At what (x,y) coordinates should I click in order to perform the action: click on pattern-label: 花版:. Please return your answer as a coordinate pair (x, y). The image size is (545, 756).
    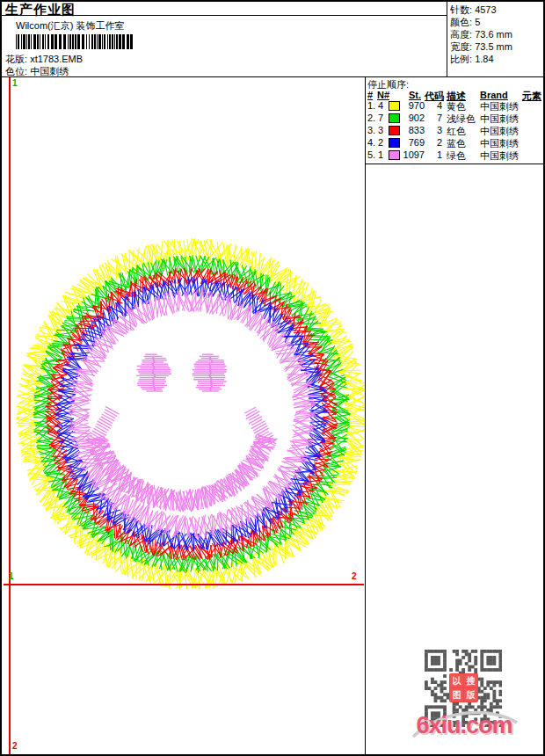
    Looking at the image, I should click on (16, 59).